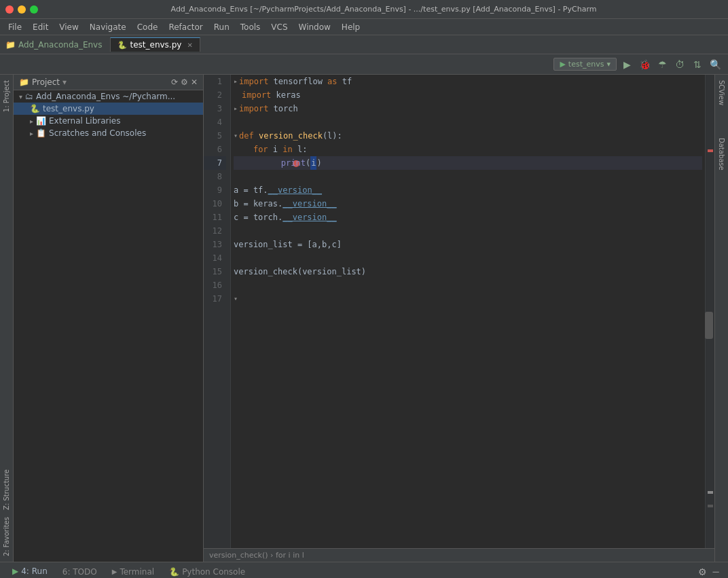 This screenshot has height=578, width=728. I want to click on fn-version-check: version_check, so click(291, 136).